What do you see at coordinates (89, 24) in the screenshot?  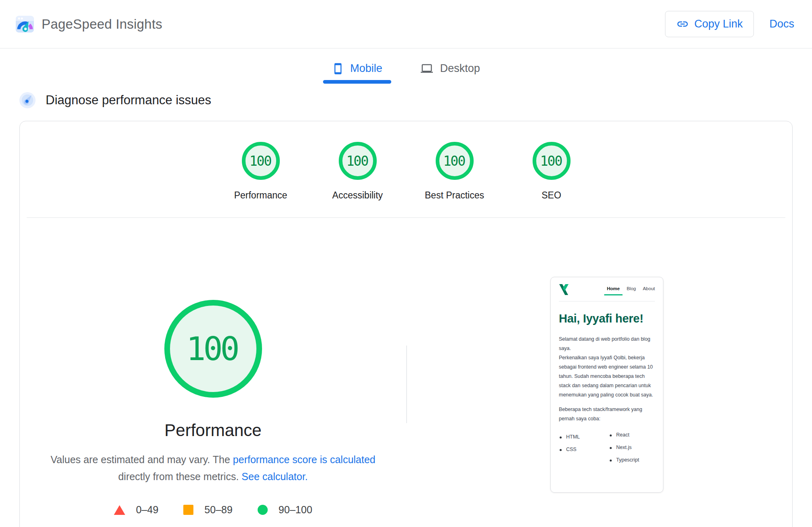 I see `brand: PageSpeed Insights` at bounding box center [89, 24].